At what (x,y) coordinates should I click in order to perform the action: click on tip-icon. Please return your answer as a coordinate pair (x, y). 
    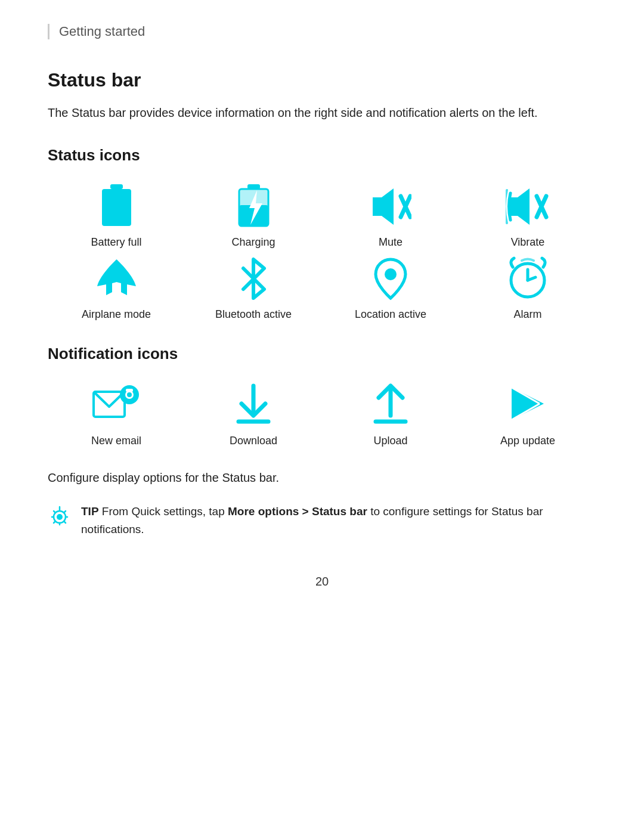
    Looking at the image, I should click on (60, 516).